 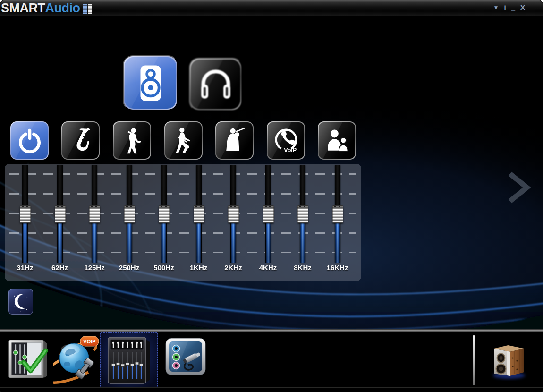 What do you see at coordinates (60, 222) in the screenshot?
I see `eq-band: 62Hz` at bounding box center [60, 222].